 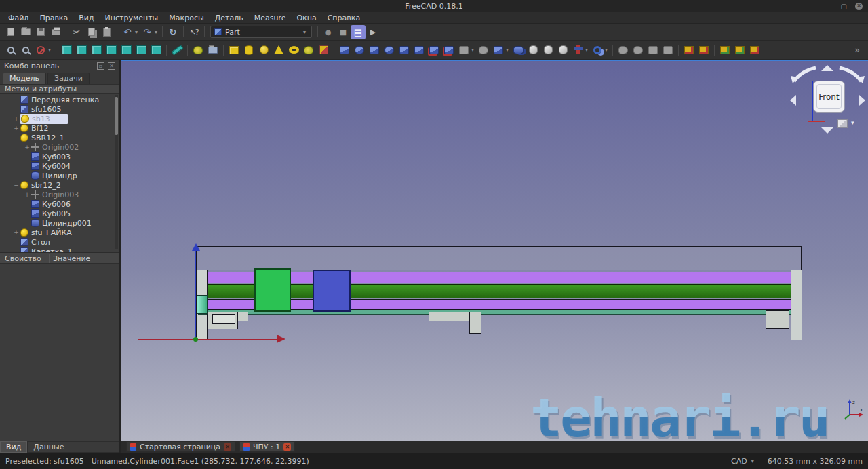 I want to click on menu-edit: Правка, so click(x=54, y=18).